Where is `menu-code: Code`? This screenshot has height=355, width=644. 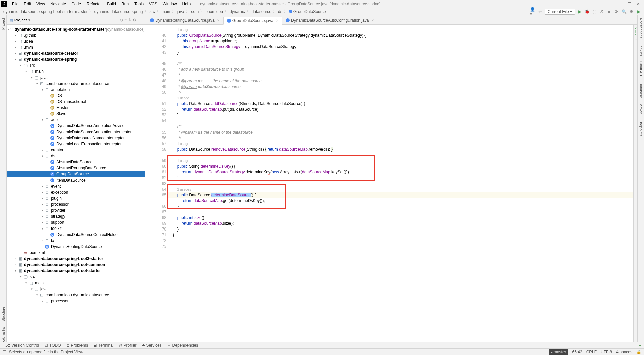 menu-code: Code is located at coordinates (76, 4).